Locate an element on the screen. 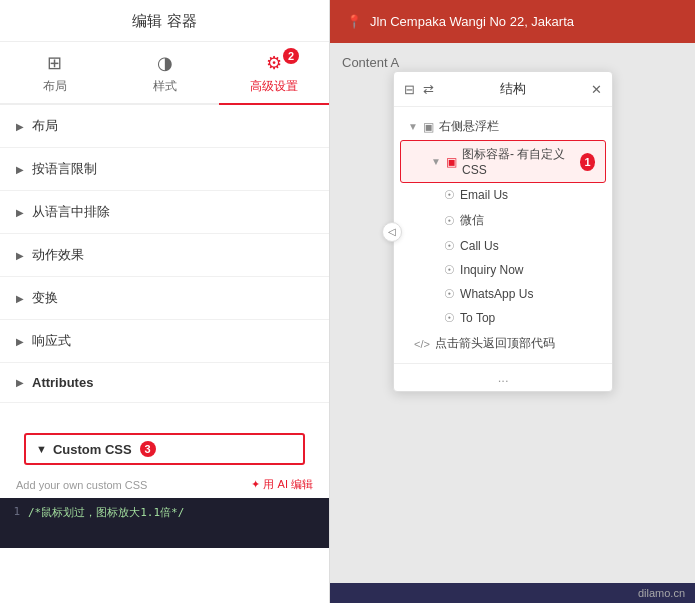  section-responsive-label: 响应式 is located at coordinates (52, 341).